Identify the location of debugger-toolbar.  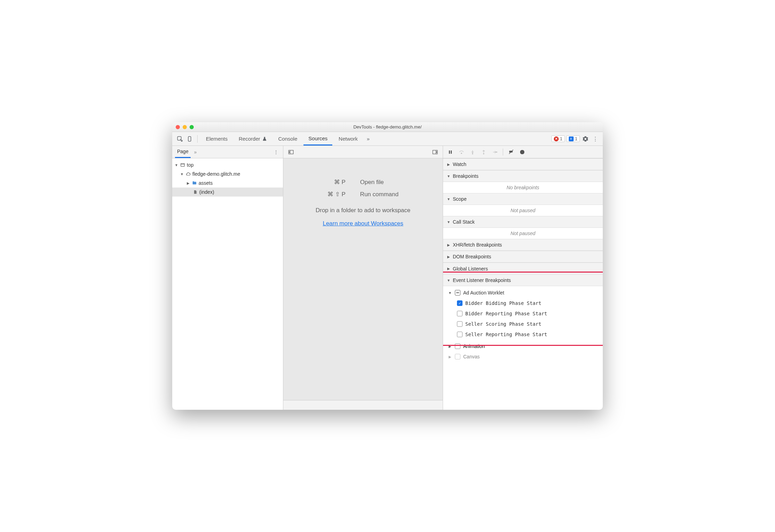
(523, 152).